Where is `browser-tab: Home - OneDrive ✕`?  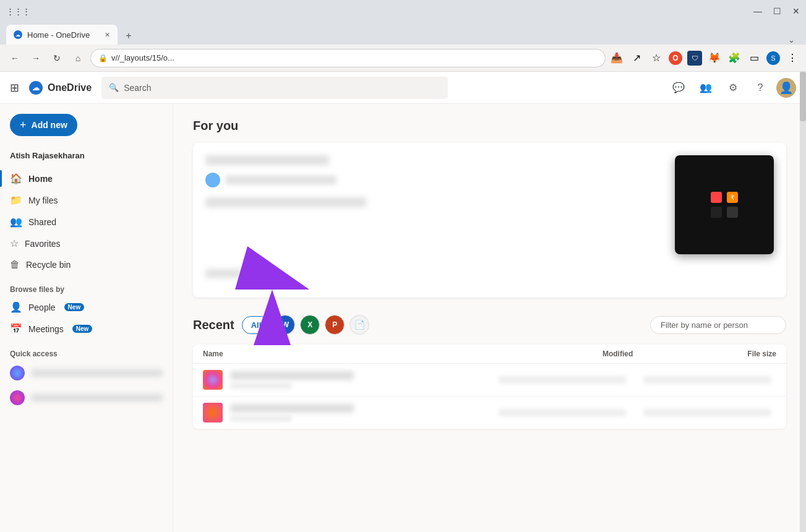
browser-tab: Home - OneDrive ✕ is located at coordinates (62, 35).